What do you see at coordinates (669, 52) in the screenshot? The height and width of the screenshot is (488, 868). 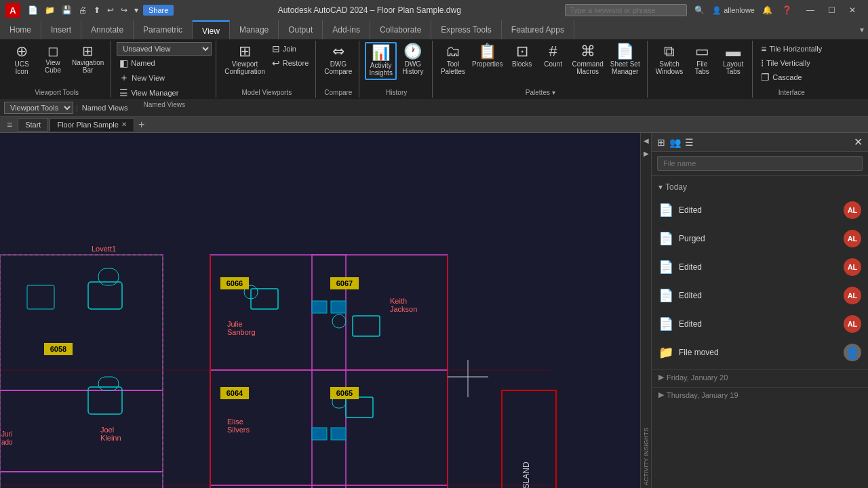 I see `switch-windows-icon: ⧉` at bounding box center [669, 52].